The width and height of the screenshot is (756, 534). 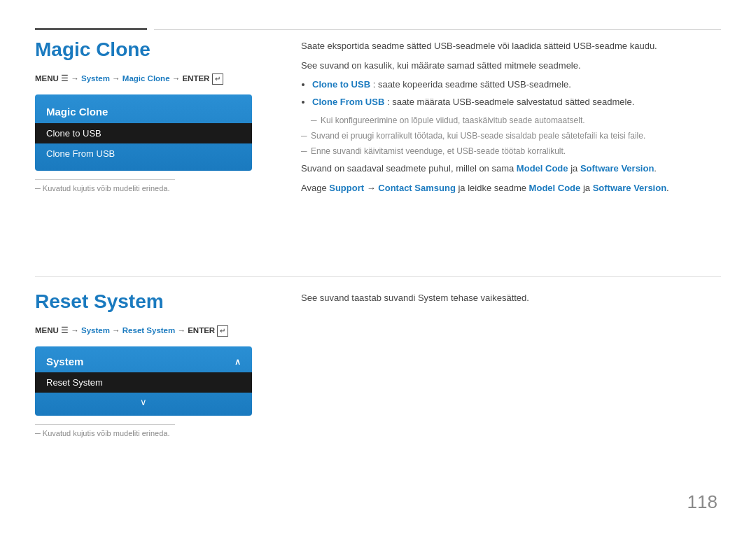 What do you see at coordinates (511, 151) in the screenshot?
I see `dash-item-2: Enne suvandi käivitamist veenduge, et US…` at bounding box center [511, 151].